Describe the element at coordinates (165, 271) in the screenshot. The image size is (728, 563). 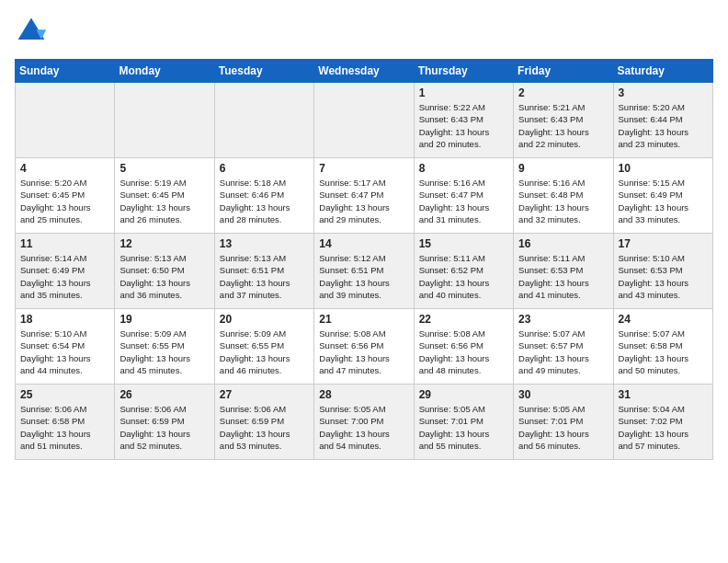
I see `calendar-cell: 12Sunrise: 5:13 AM Sunset: 6:50 PM Dayli…` at that location.